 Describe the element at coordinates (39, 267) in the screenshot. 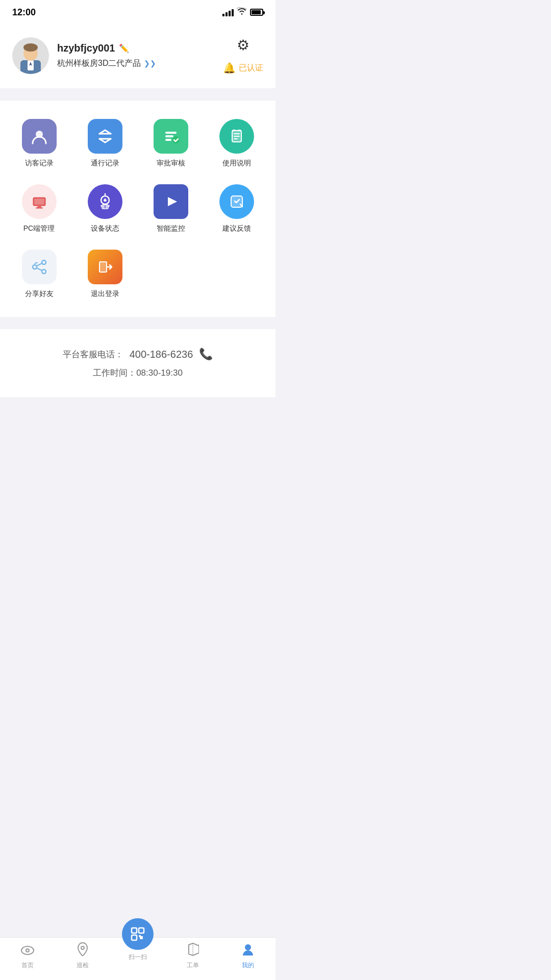

I see `share-icon` at that location.